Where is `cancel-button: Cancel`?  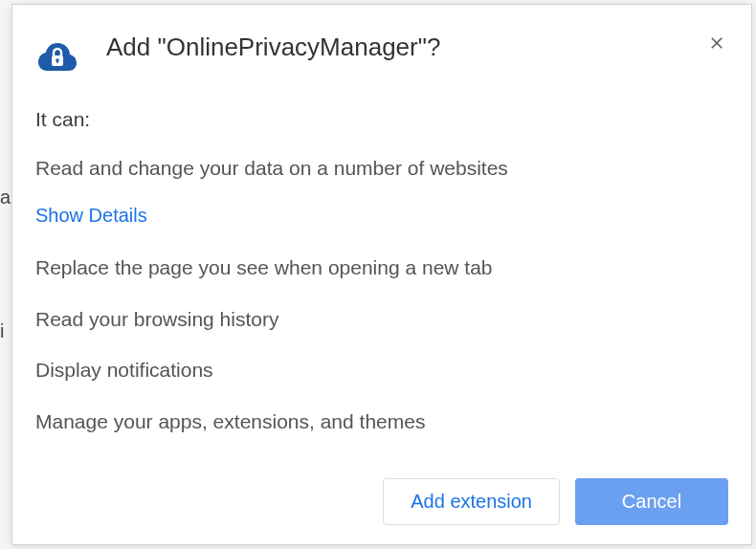
cancel-button: Cancel is located at coordinates (652, 501).